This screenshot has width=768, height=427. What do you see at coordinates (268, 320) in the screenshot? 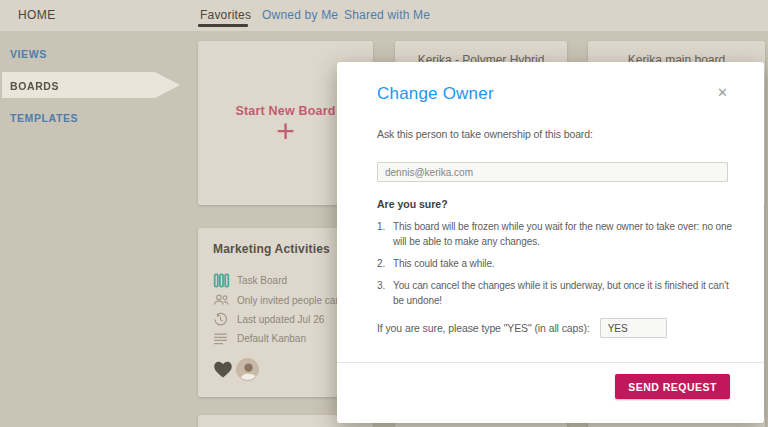
I see `board-detail-row: Last updated Jul 26` at bounding box center [268, 320].